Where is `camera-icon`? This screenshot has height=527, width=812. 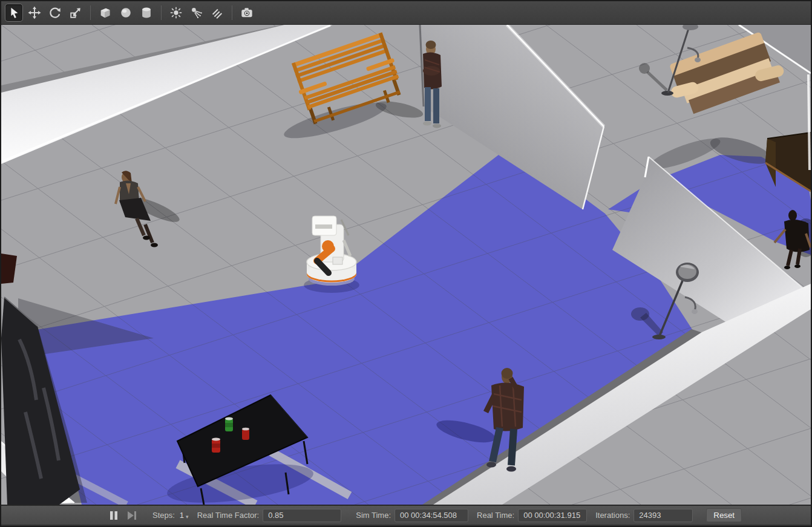
camera-icon is located at coordinates (247, 13).